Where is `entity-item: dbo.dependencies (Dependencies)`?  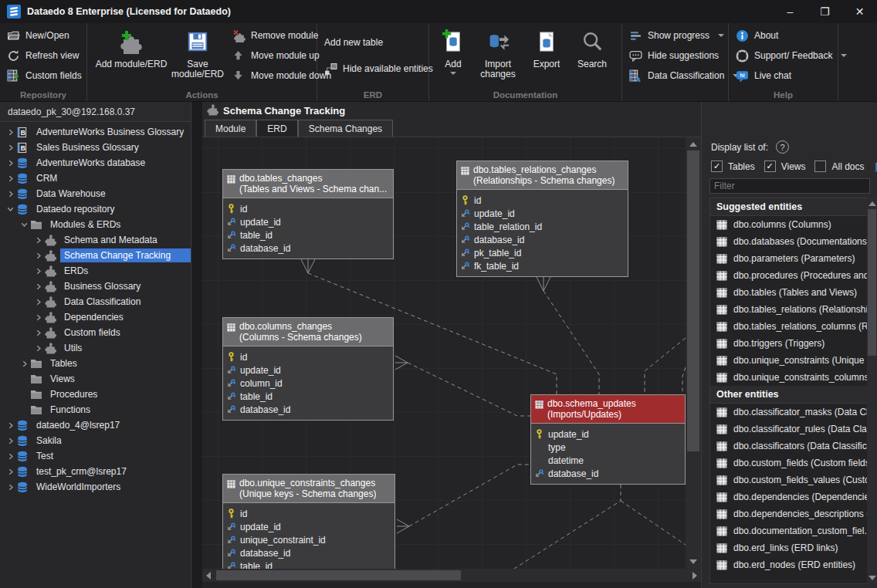
entity-item: dbo.dependencies (Dependencies) is located at coordinates (790, 497).